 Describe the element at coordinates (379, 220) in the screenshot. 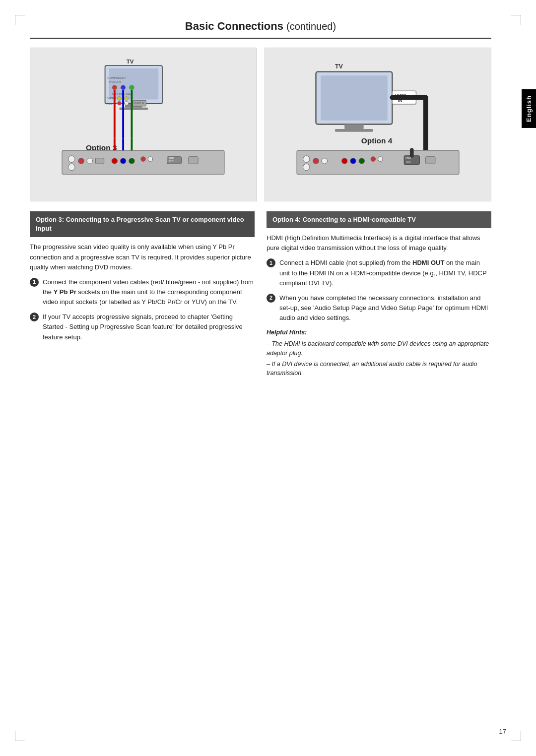

I see `option4-section-header: Option 4: Connecting to a HDMI-compatibl…` at that location.